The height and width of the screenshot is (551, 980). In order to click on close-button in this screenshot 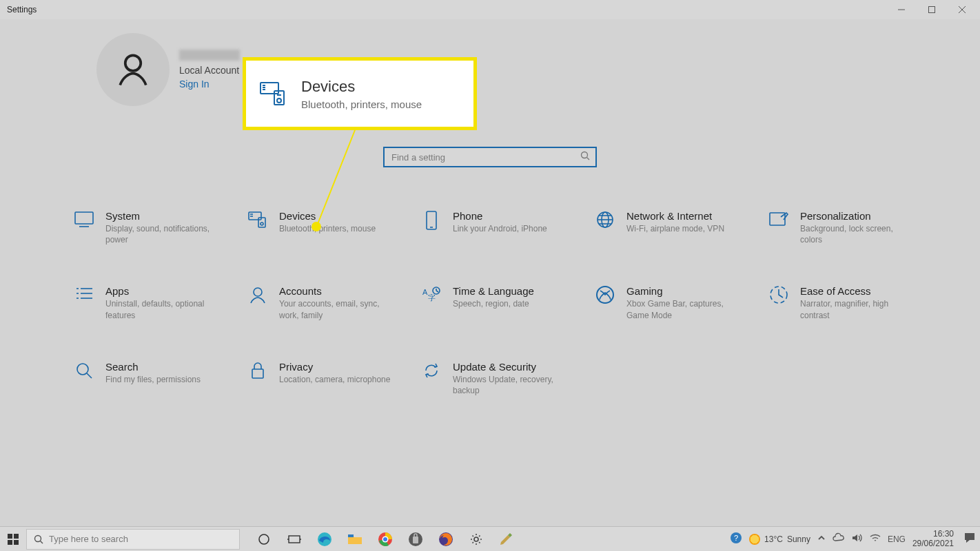, I will do `click(962, 10)`.